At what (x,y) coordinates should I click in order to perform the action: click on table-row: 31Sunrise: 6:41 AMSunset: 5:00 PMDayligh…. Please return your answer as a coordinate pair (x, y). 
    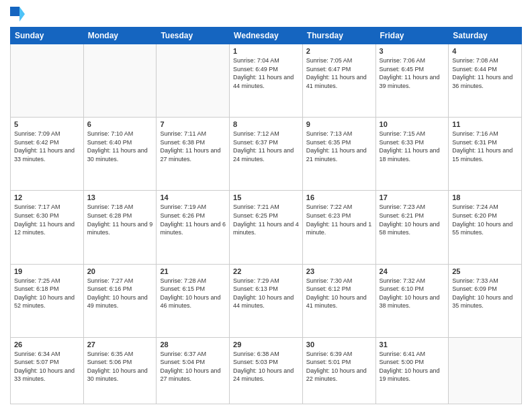
    Looking at the image, I should click on (412, 371).